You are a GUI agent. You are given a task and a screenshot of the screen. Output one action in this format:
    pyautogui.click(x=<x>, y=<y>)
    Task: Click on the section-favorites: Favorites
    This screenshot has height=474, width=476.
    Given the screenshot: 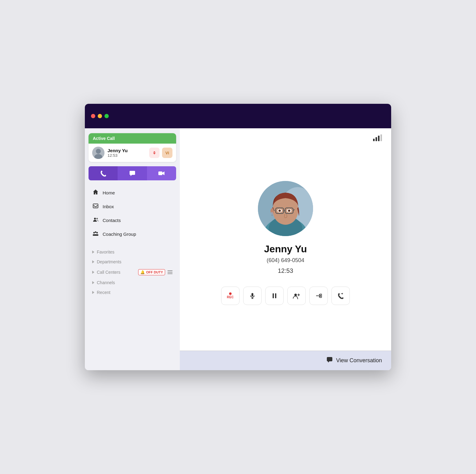 What is the action you would take?
    pyautogui.click(x=132, y=252)
    